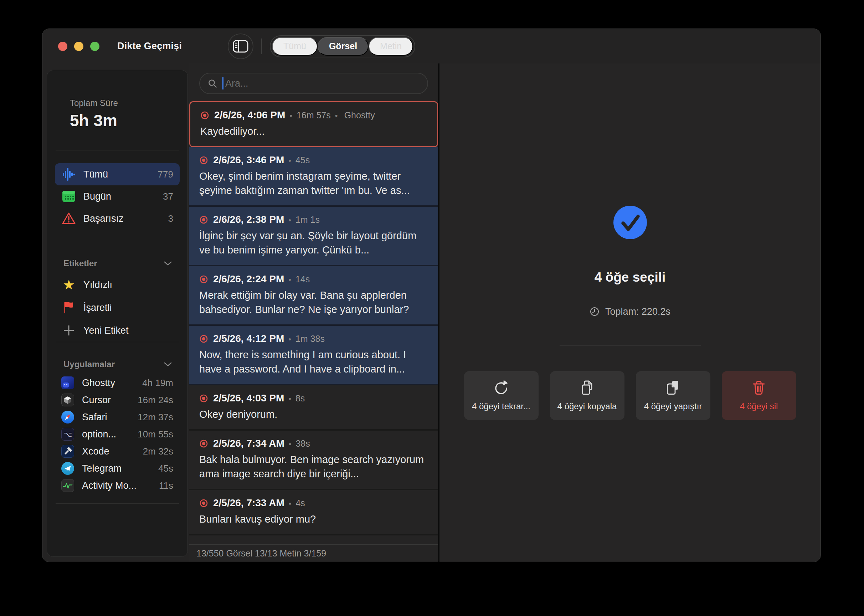 The width and height of the screenshot is (864, 616). What do you see at coordinates (587, 395) in the screenshot?
I see `selection-action-button: 4 öğeyi kopyala` at bounding box center [587, 395].